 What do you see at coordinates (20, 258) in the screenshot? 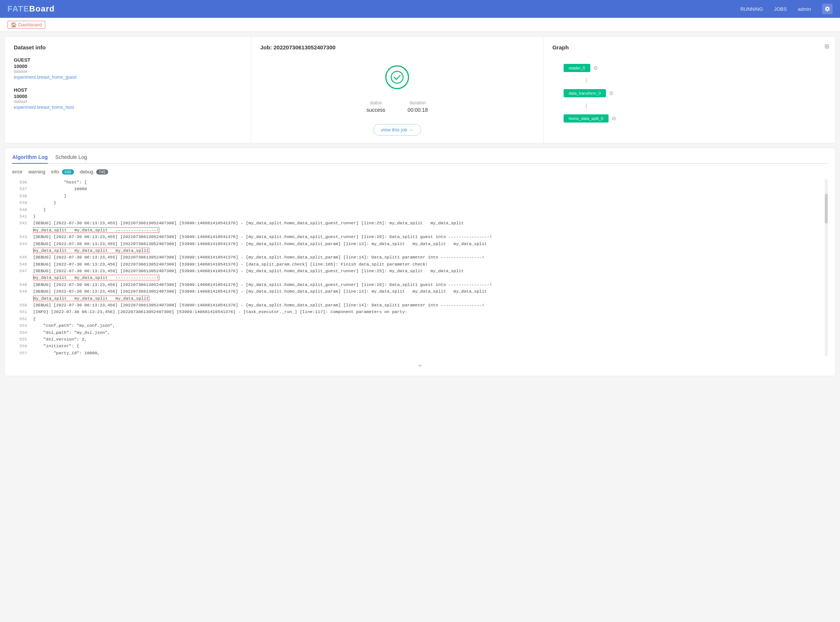
I see `log-line-number: 545` at bounding box center [20, 258].